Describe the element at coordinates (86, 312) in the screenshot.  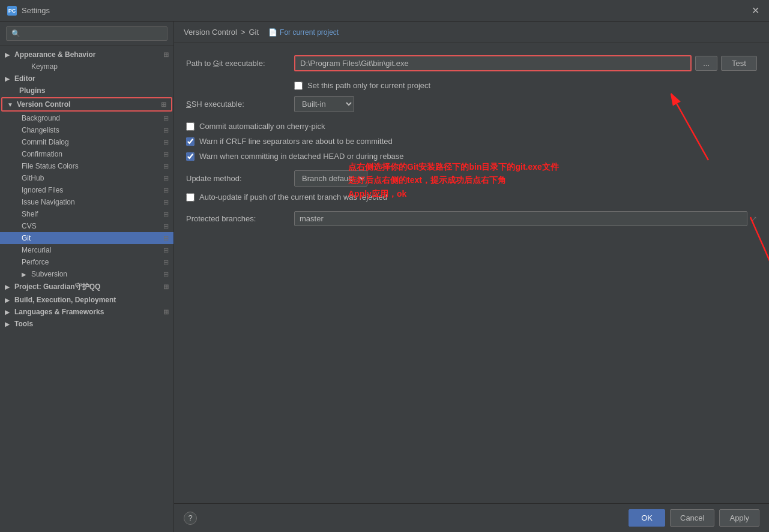
I see `sidebar-item-languages: ▶ Languages & Frameworks ⊞` at that location.